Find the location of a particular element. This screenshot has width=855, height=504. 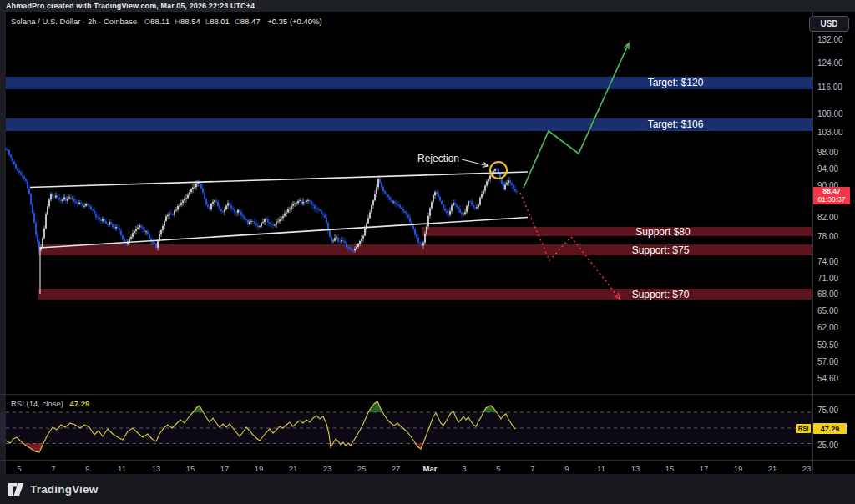

support-80-label: Support $80 is located at coordinates (663, 232).